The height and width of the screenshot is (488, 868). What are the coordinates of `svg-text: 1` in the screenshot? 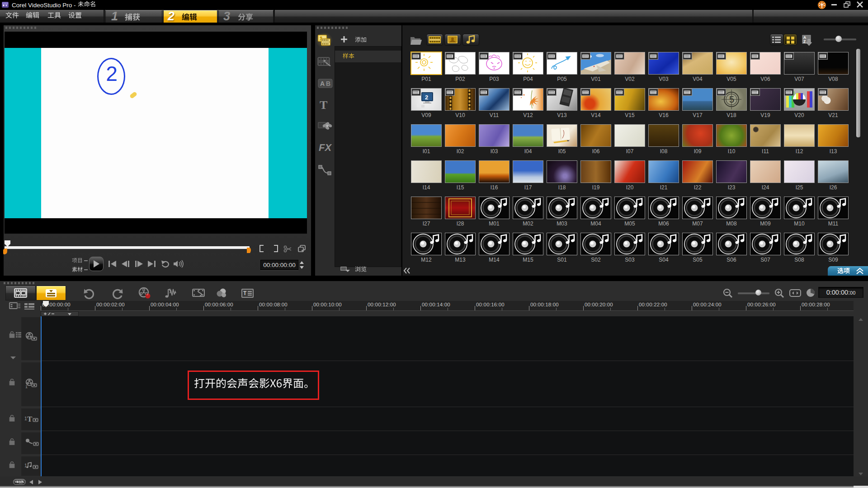 It's located at (26, 387).